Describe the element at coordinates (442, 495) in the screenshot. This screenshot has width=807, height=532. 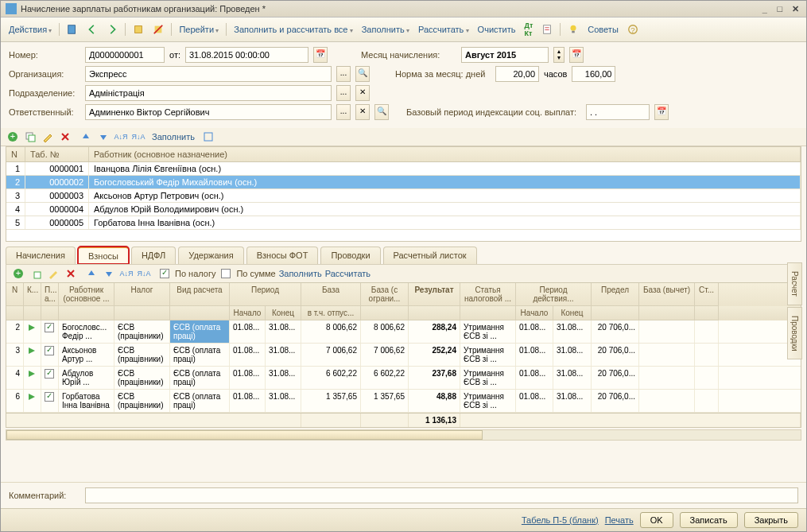
I see `comment-input` at that location.